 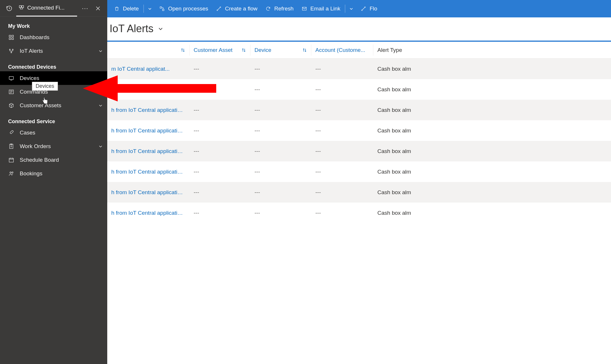 What do you see at coordinates (11, 160) in the screenshot?
I see `schedule-icon` at bounding box center [11, 160].